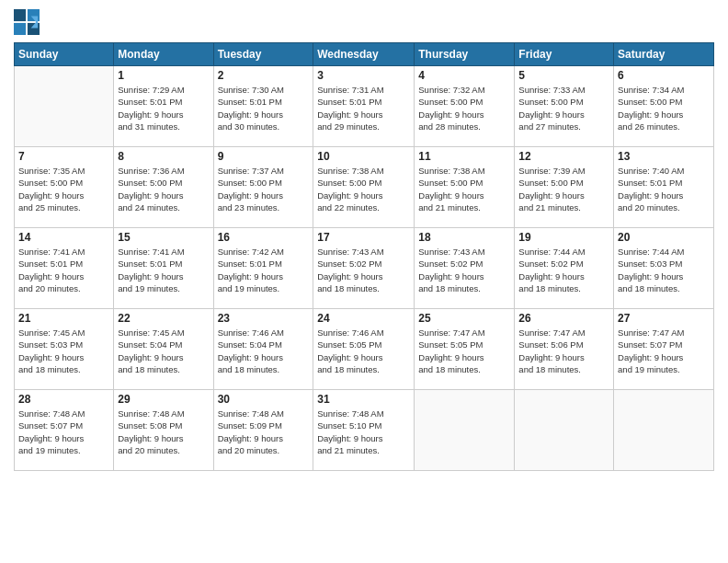  I want to click on day-number: 30, so click(264, 399).